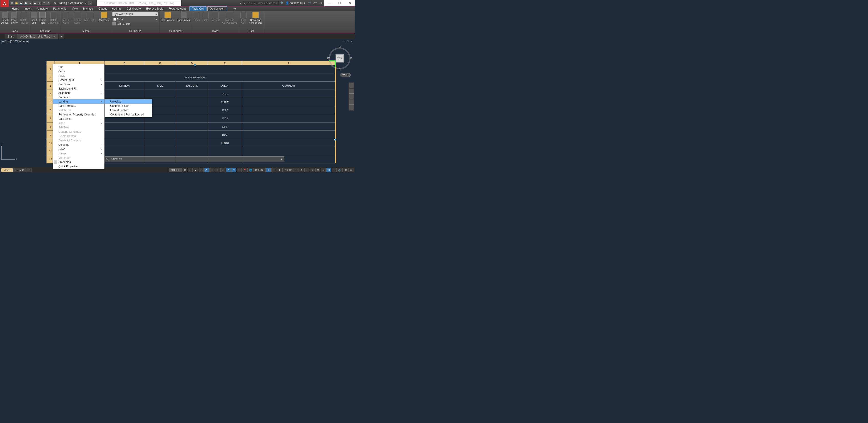 The image size is (868, 423). Describe the element at coordinates (321, 3) in the screenshot. I see `help-icon: ?▾` at that location.